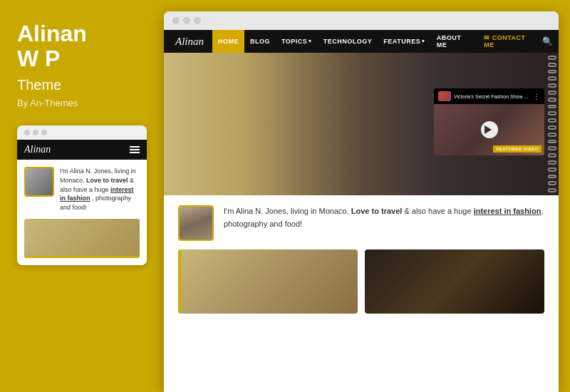 The image size is (570, 392). What do you see at coordinates (489, 130) in the screenshot?
I see `video-thumbnail: FEATURED VIDEO` at bounding box center [489, 130].